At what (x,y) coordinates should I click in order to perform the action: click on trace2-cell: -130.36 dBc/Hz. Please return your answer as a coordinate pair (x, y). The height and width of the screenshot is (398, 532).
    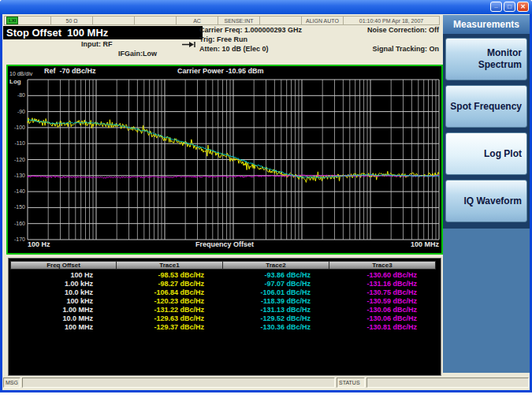
    Looking at the image, I should click on (276, 328).